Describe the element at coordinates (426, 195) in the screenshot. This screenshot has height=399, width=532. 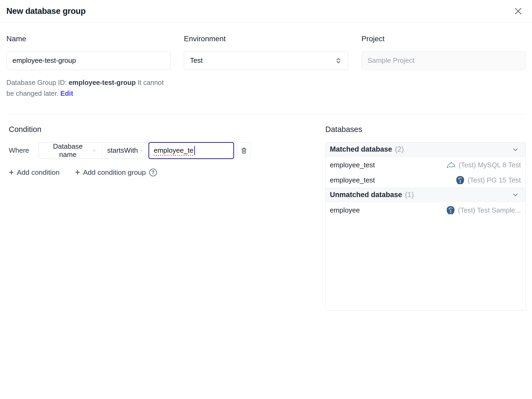
I see `unmatched-database-header: Unmatched database (1)` at that location.